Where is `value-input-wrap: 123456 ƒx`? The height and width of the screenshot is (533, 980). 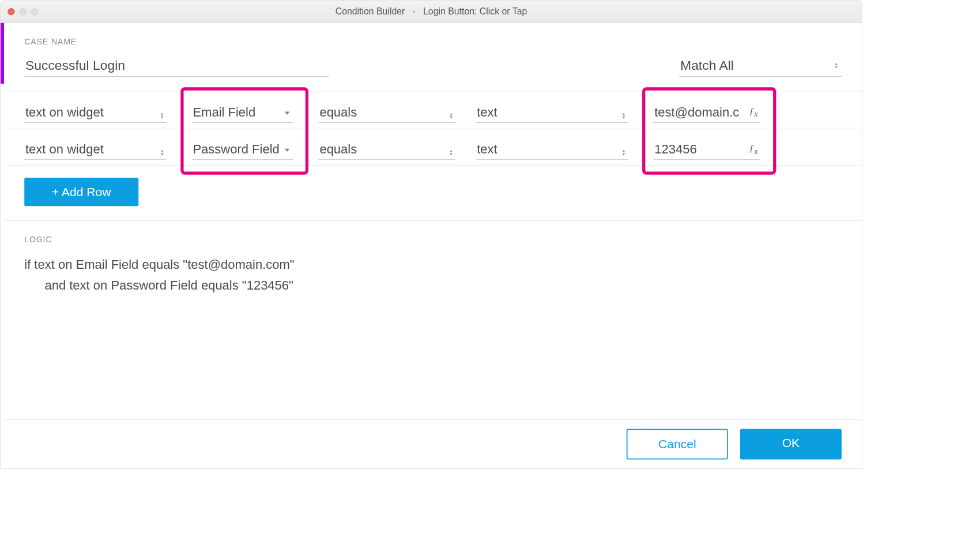 value-input-wrap: 123456 ƒx is located at coordinates (708, 150).